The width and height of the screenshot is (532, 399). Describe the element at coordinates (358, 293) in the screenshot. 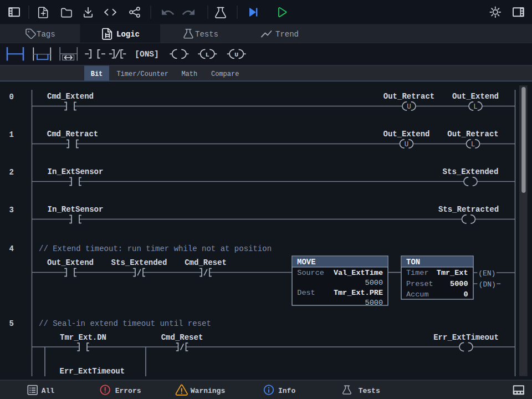

I see `svg-text: Tmr_Ext.PRE` at that location.